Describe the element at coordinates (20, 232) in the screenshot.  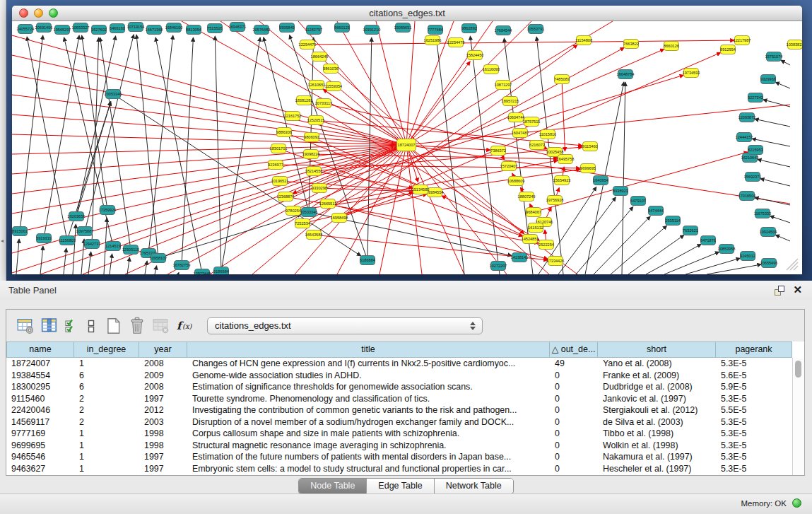
I see `graph-node: 8915061` at that location.